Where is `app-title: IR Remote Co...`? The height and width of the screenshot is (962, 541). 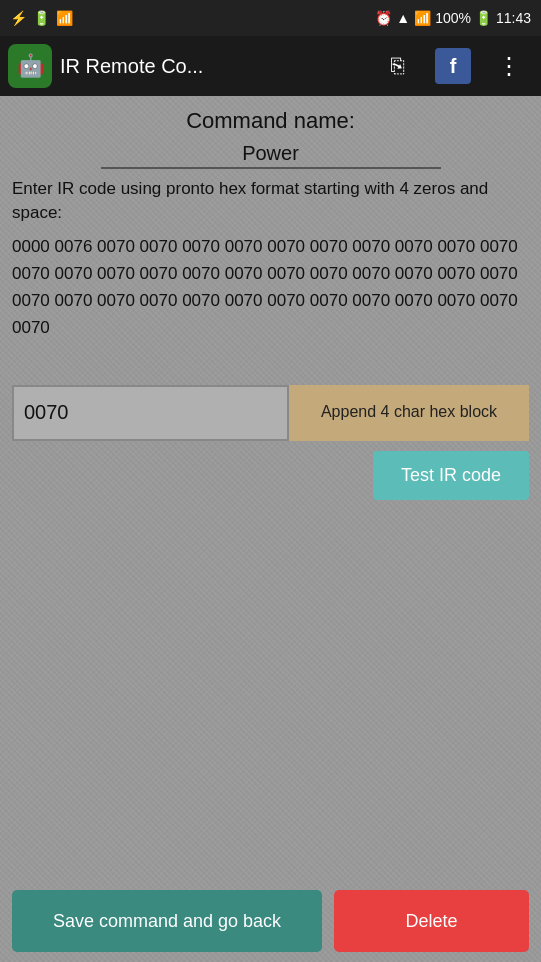
app-title: IR Remote Co... is located at coordinates (212, 66).